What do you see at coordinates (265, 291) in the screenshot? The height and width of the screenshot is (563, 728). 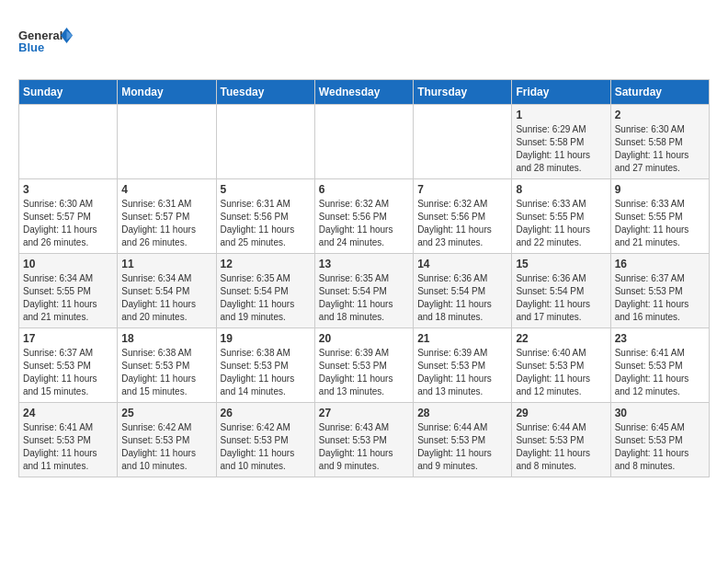 I see `calendar-cell: 12Sunrise: 6:35 AM Sunset: 5:54 PM Dayli…` at bounding box center [265, 291].